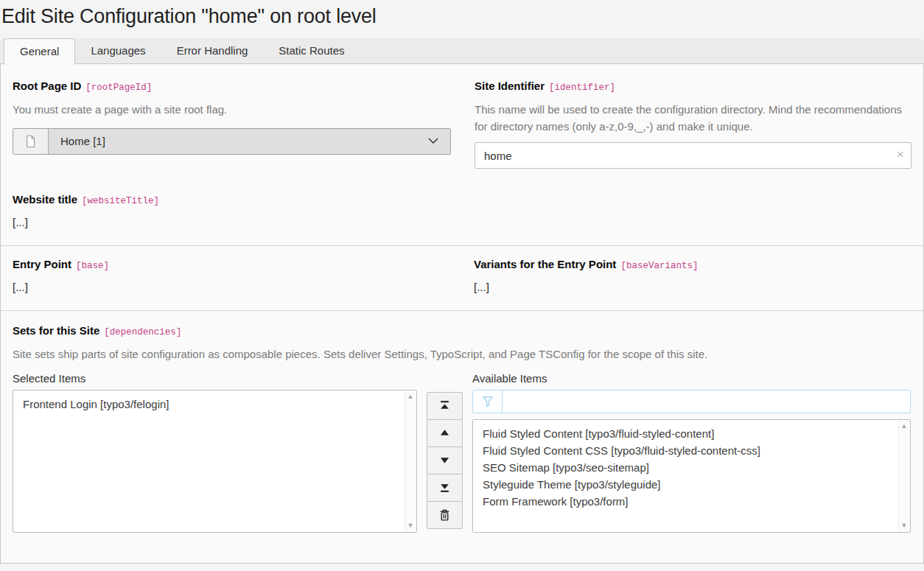 The height and width of the screenshot is (571, 924). Describe the element at coordinates (433, 141) in the screenshot. I see `chevron-down-icon` at that location.